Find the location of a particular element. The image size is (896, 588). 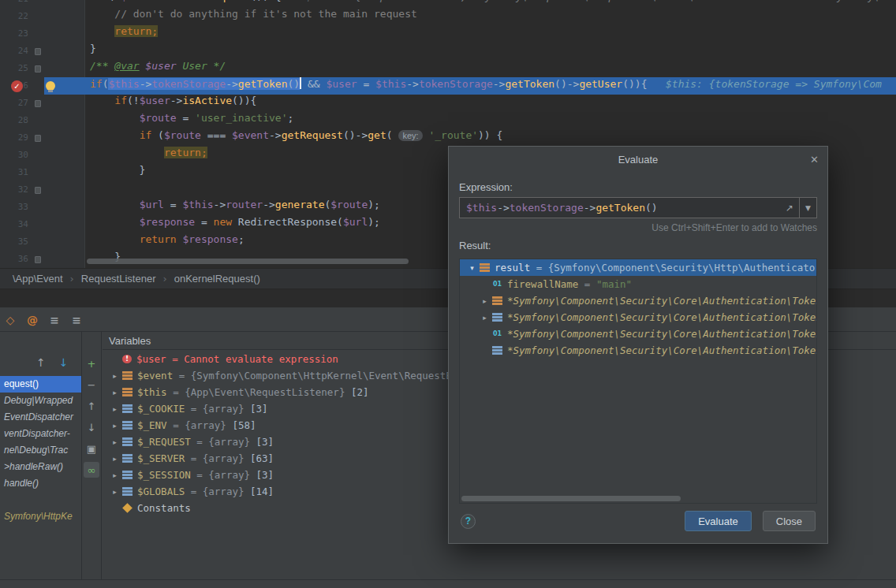

evaluate-button: Evaluate is located at coordinates (718, 521).